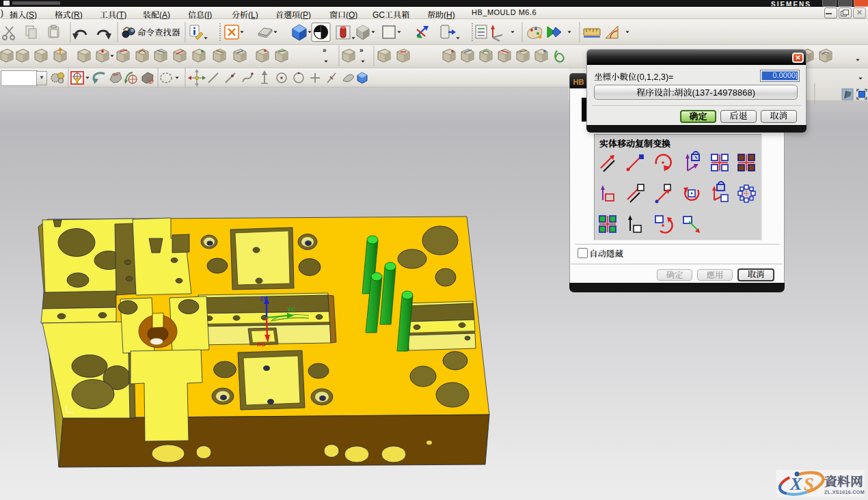  Describe the element at coordinates (291, 309) in the screenshot. I see `svg-text: YC` at that location.